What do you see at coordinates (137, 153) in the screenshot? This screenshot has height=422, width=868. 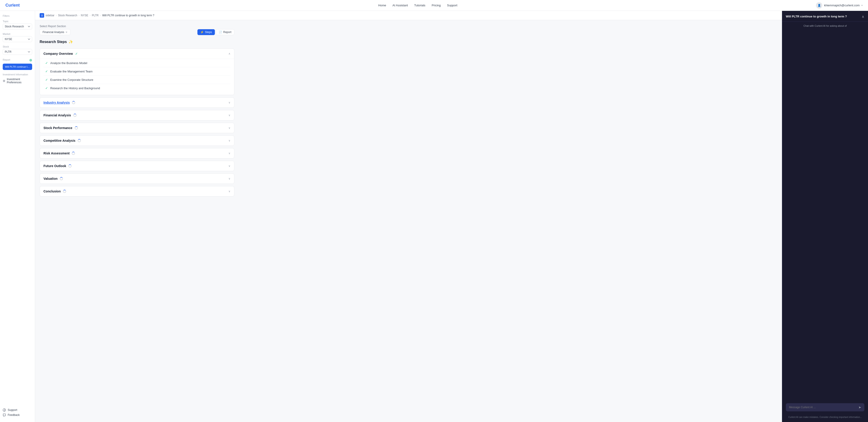 I see `step-header-risk-assessment: Risk Assessment ∨` at bounding box center [137, 153].